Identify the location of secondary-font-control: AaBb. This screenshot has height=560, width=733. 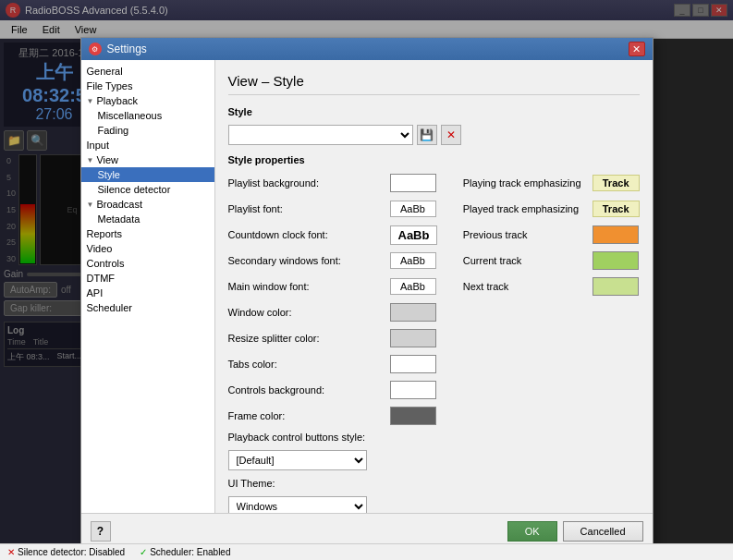
(413, 261).